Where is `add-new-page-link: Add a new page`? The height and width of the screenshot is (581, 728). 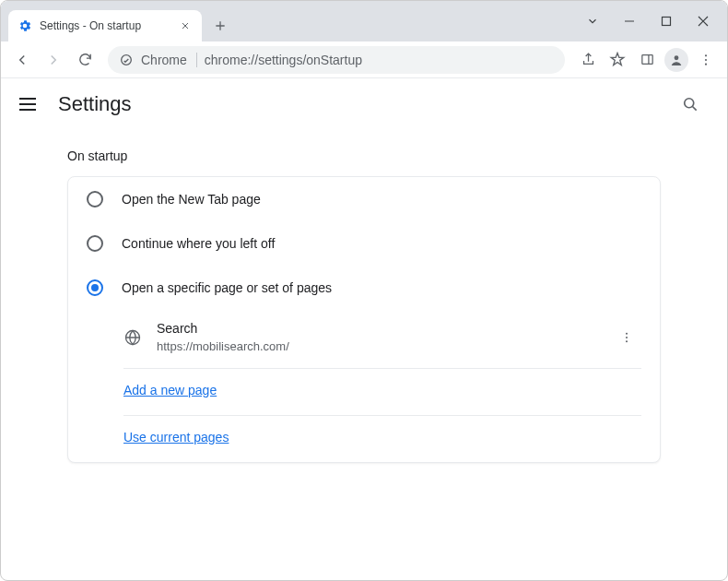
add-new-page-link: Add a new page is located at coordinates (170, 390).